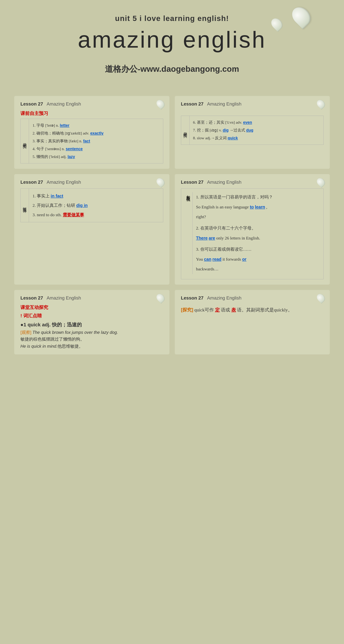 This screenshot has width=344, height=644. I want to click on answer-6: even, so click(248, 122).